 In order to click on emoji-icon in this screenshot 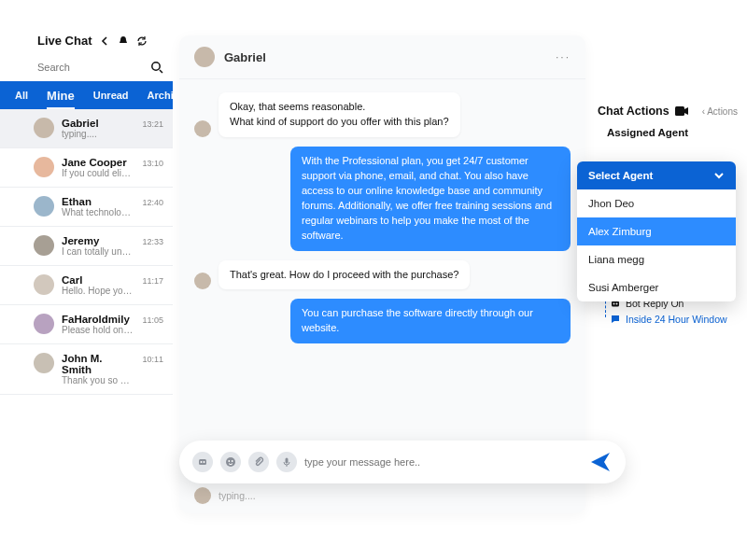, I will do `click(231, 462)`.